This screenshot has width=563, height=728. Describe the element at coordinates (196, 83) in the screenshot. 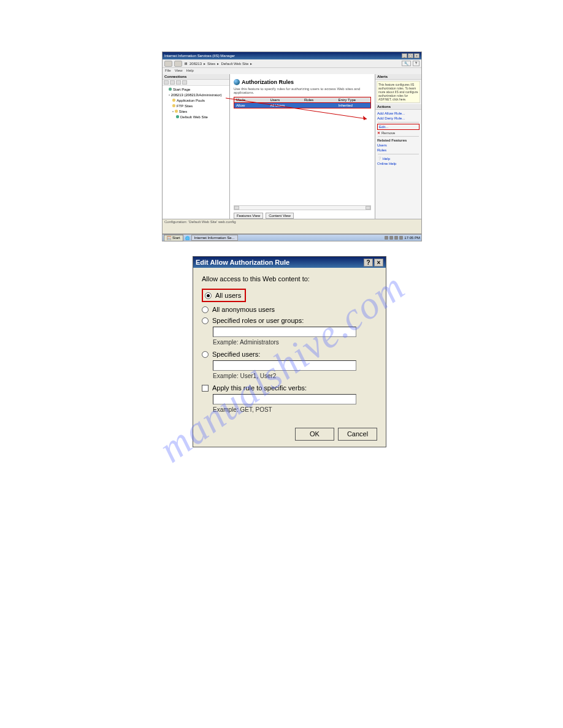

I see `connections-toolbar` at that location.